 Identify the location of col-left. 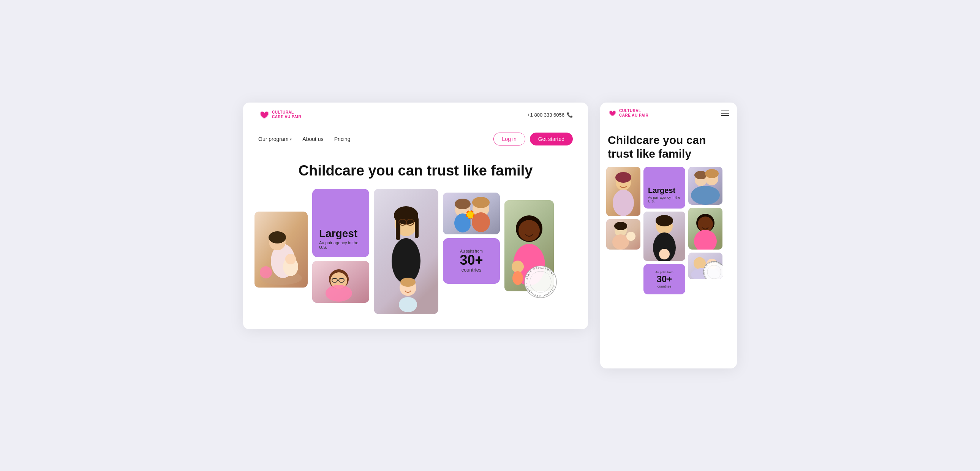
(281, 250).